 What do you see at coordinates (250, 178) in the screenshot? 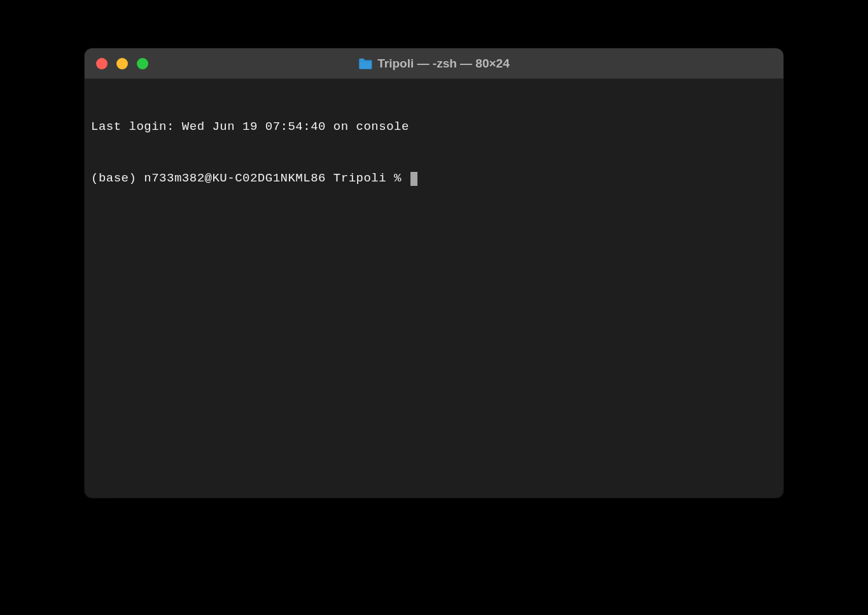
I see `shell-prompt: (base) n733m382@KU-C02DG1NKML86 Tripoli …` at bounding box center [250, 178].